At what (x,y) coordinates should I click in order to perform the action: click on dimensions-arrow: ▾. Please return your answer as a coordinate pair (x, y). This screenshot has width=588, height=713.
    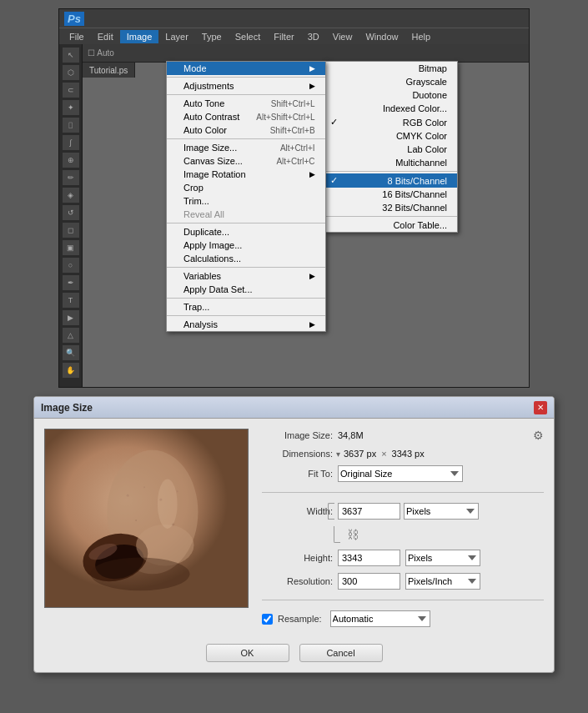
    Looking at the image, I should click on (339, 454).